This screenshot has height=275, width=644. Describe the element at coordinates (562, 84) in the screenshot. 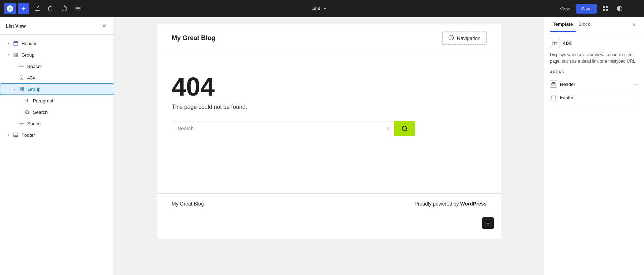

I see `area-header-left: Header` at that location.